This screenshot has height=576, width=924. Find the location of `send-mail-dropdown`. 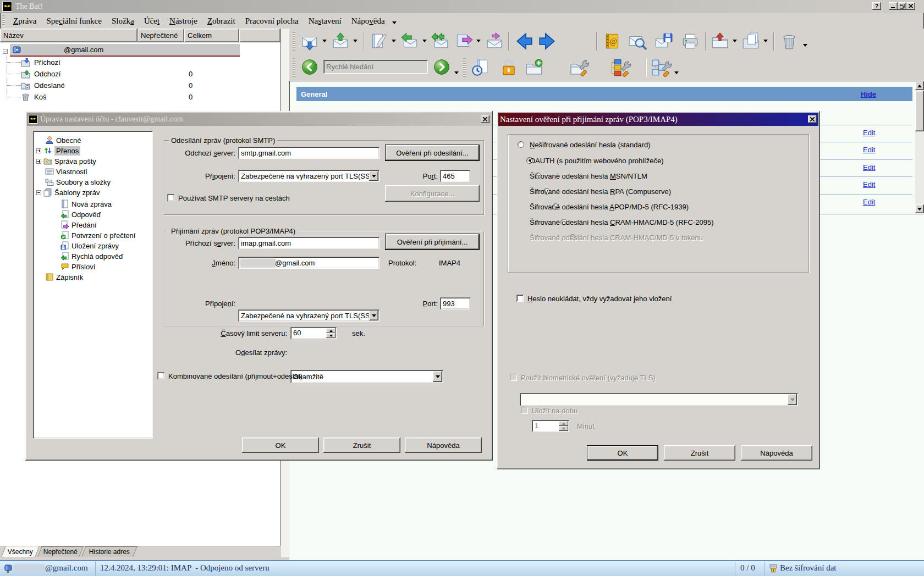

send-mail-dropdown is located at coordinates (355, 41).